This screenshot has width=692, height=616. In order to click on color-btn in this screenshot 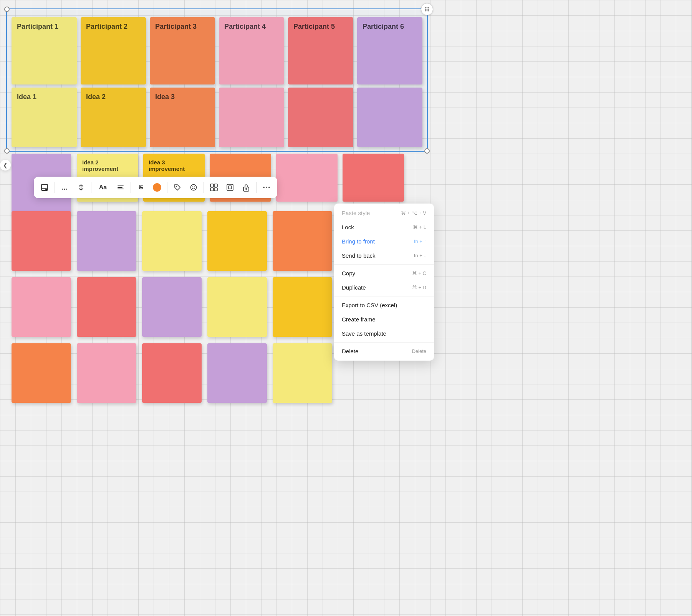, I will do `click(157, 187)`.